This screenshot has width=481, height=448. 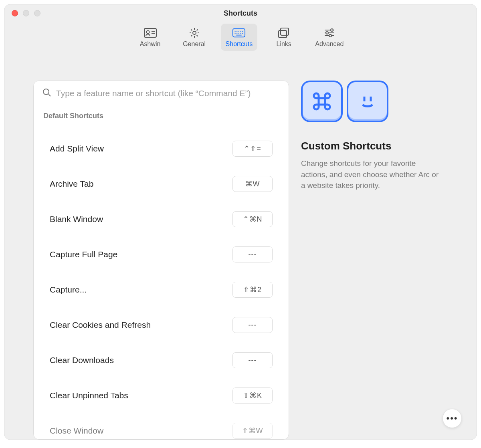 What do you see at coordinates (76, 219) in the screenshot?
I see `shortcut-name: Blank Window` at bounding box center [76, 219].